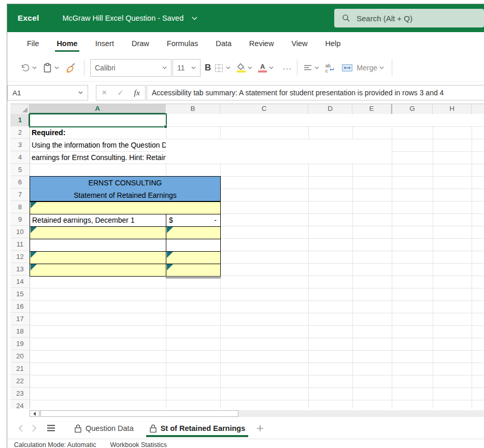 This screenshot has width=484, height=448. I want to click on row-header-2: 2, so click(20, 133).